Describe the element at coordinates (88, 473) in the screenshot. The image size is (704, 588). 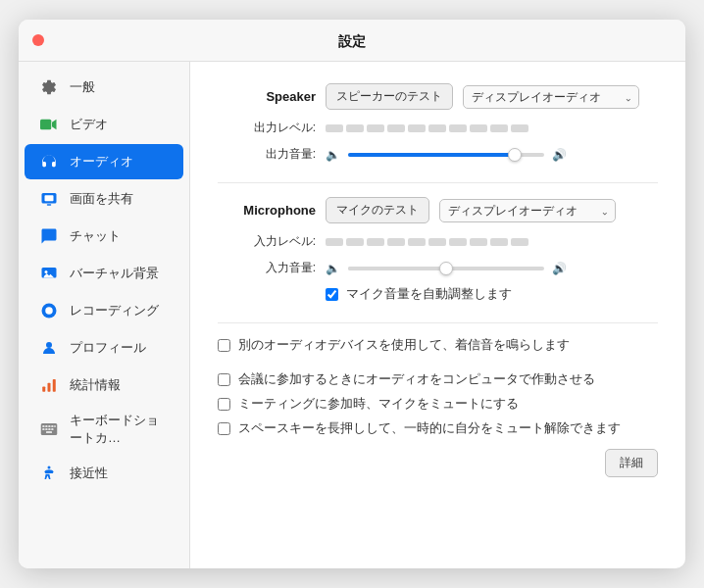
I see `sidebar-item-accessibility-label: 接近性` at that location.